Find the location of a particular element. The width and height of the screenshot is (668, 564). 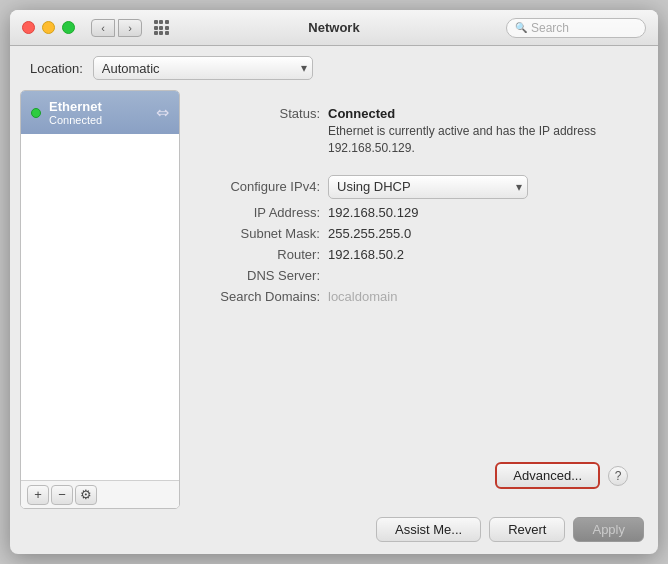

location-bar: Location: Automatic Edit Locations... ▾ is located at coordinates (334, 68).